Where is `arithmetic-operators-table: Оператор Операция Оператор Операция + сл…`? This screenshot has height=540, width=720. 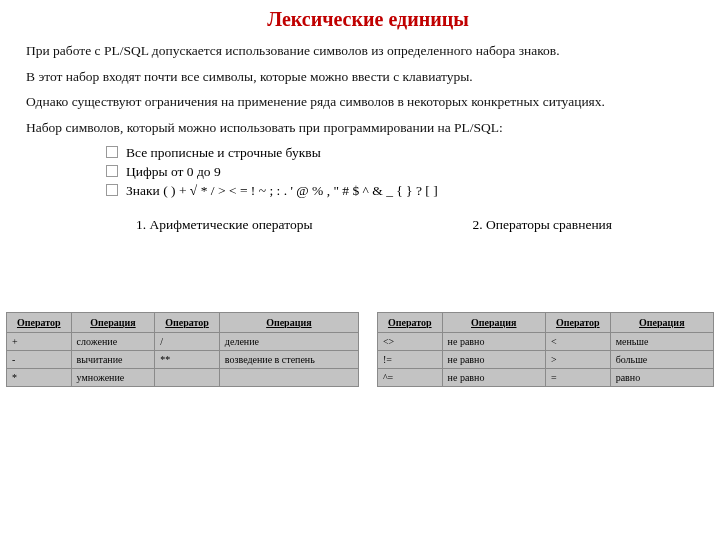
arithmetic-operators-table: Оператор Операция Оператор Операция + сл… is located at coordinates (182, 350).